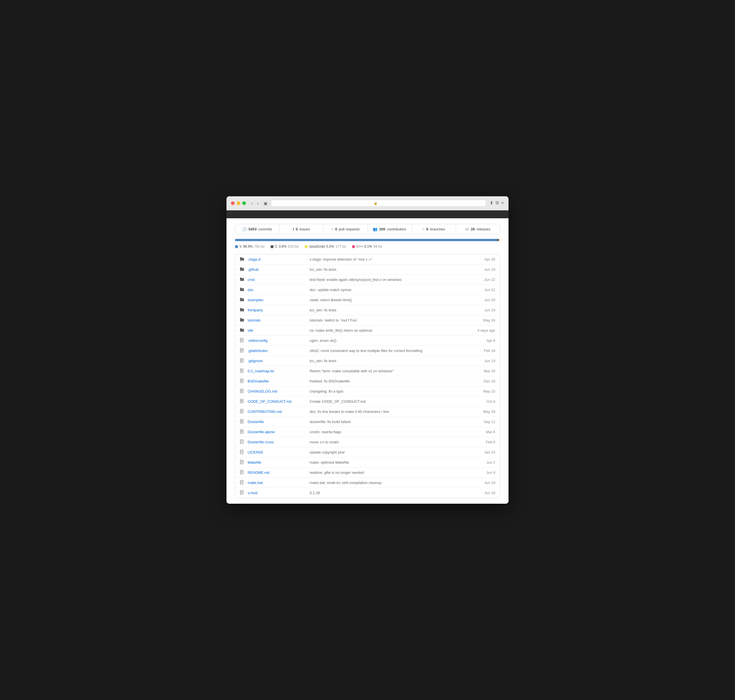 This screenshot has width=735, height=700. What do you see at coordinates (279, 391) in the screenshot?
I see `file-name: CHANGELOG.md` at bounding box center [279, 391].